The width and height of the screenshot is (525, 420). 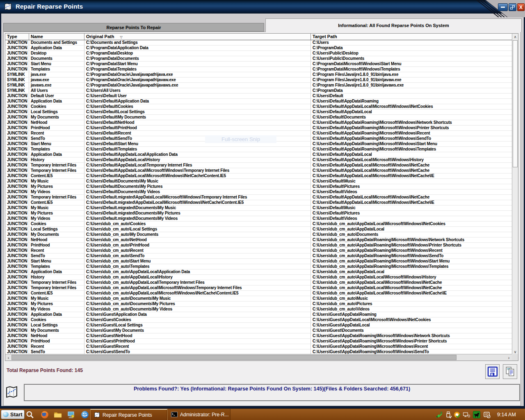 What do you see at coordinates (258, 203) in the screenshot?
I see `table-row: JUNCTIONContent.IE5C:\Users\Default.migr…` at bounding box center [258, 203].